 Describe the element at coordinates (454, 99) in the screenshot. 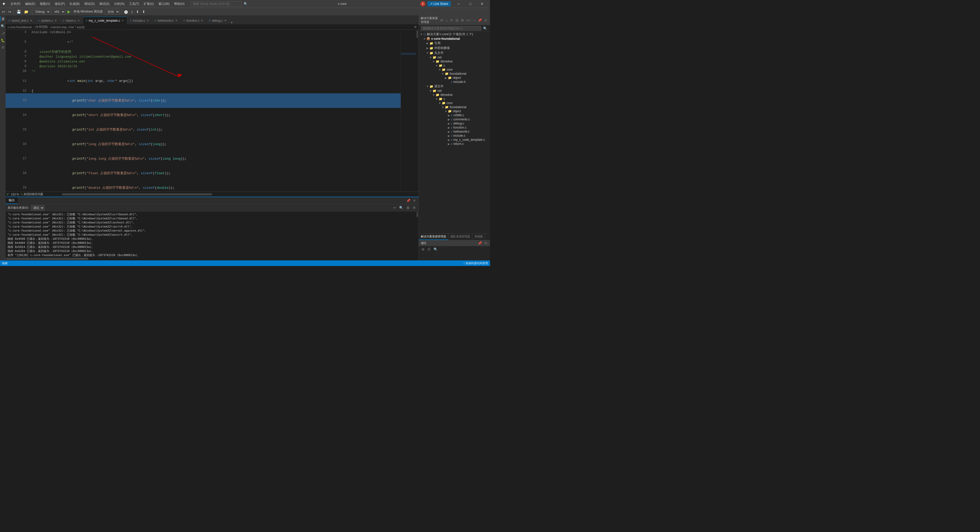

I see `tree-c-2: ▼ 📁 c` at that location.